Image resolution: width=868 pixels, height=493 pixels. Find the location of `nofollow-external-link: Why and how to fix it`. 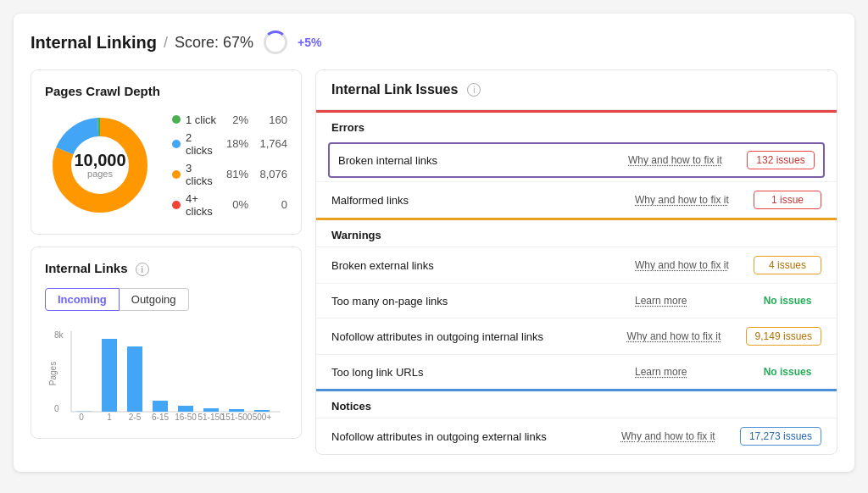

nofollow-external-link: Why and how to fix it is located at coordinates (676, 436).